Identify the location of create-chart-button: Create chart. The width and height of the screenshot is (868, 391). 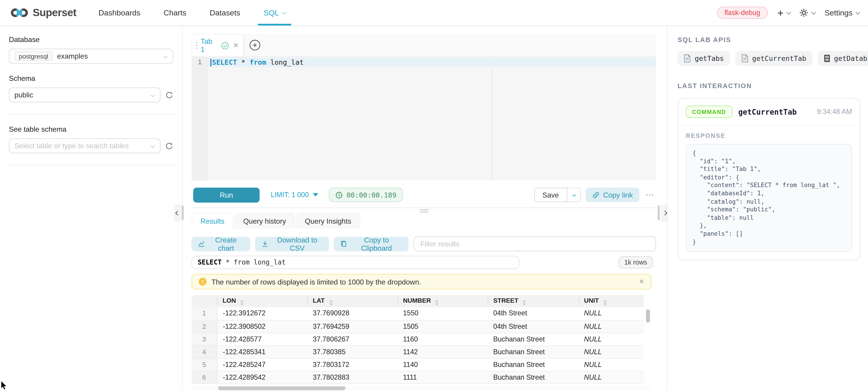
(221, 244).